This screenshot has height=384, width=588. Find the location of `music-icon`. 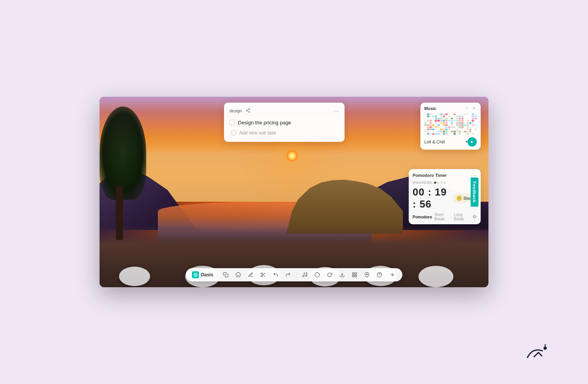

music-icon is located at coordinates (304, 275).